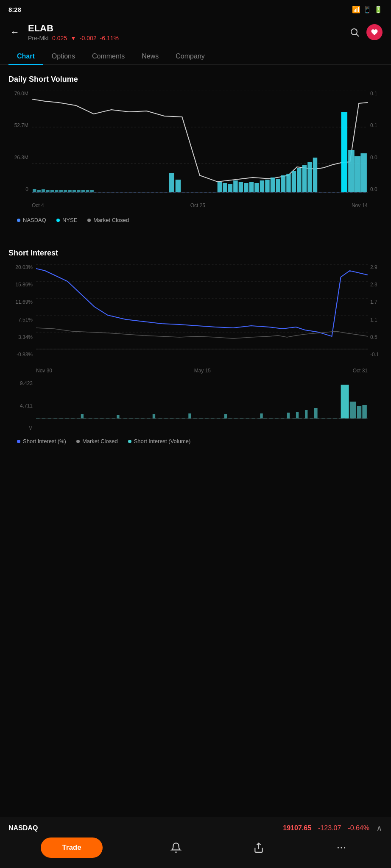 The image size is (391, 868). Describe the element at coordinates (202, 320) in the screenshot. I see `si-upper-area: Nov 30 May 15 Oct 31` at that location.